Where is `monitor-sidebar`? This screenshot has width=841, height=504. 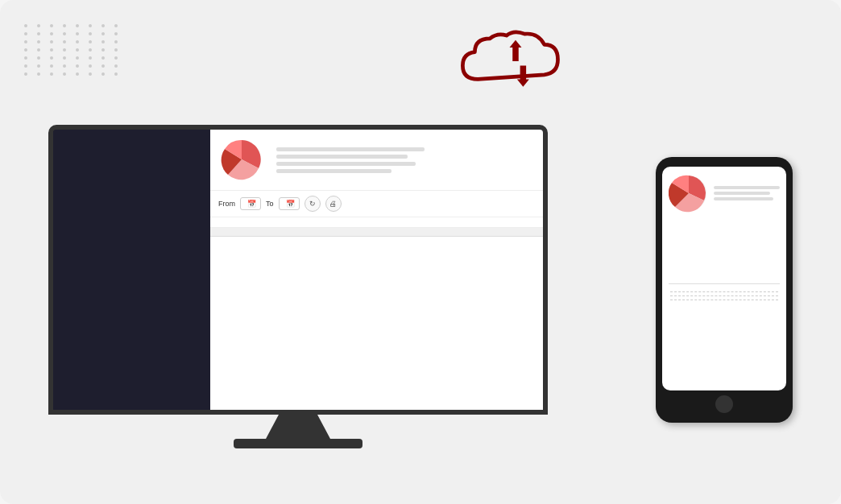 monitor-sidebar is located at coordinates (132, 270).